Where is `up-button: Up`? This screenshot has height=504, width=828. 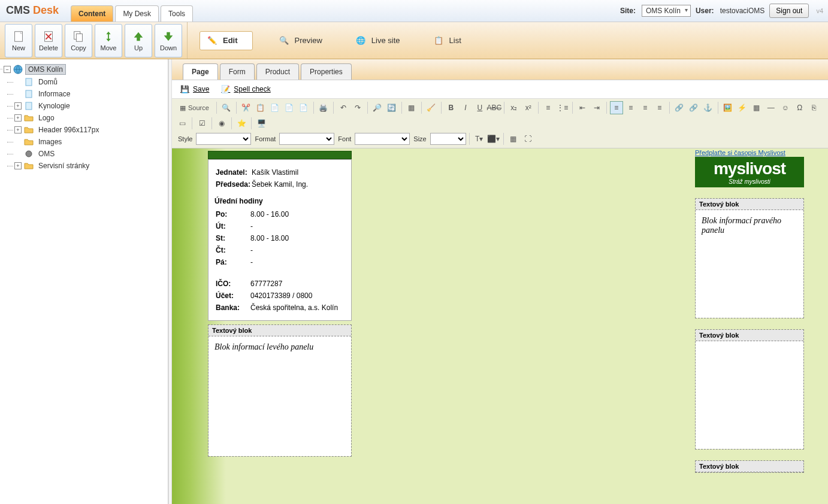
up-button: Up is located at coordinates (138, 41).